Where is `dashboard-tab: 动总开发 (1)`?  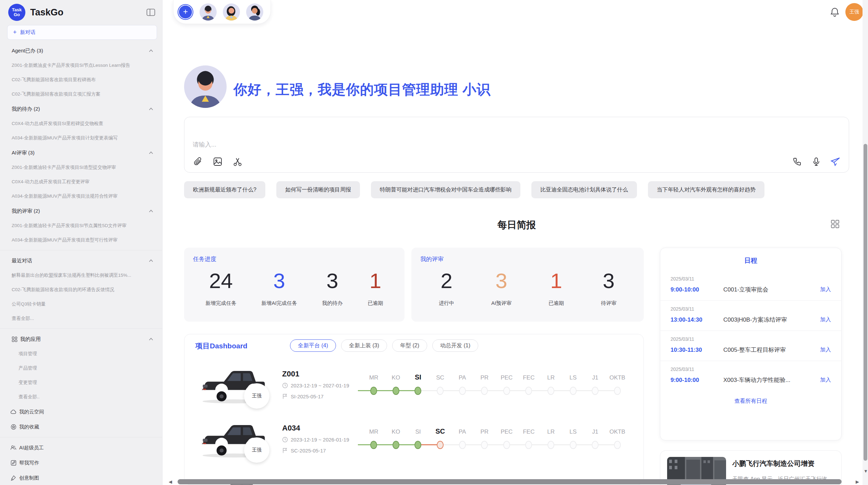
dashboard-tab: 动总开发 (1) is located at coordinates (455, 346).